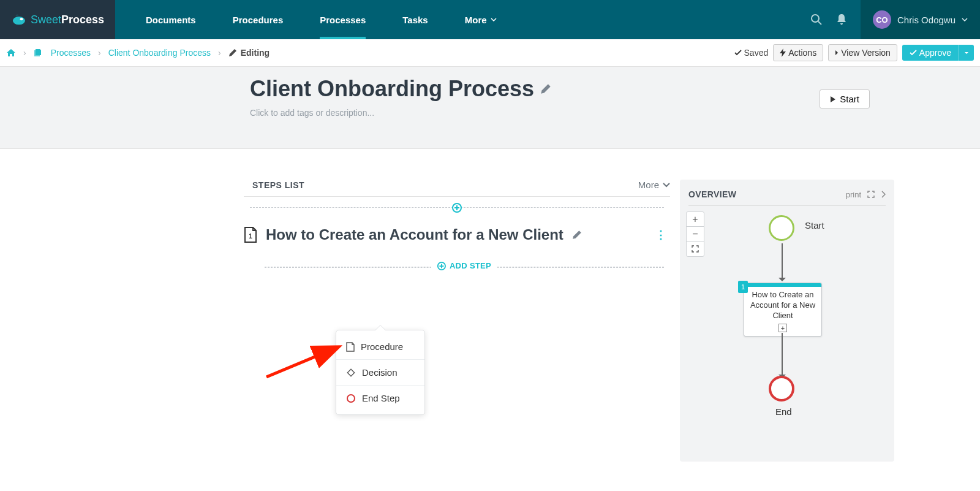  What do you see at coordinates (743, 287) in the screenshot?
I see `flow-card-badge: 1` at bounding box center [743, 287].